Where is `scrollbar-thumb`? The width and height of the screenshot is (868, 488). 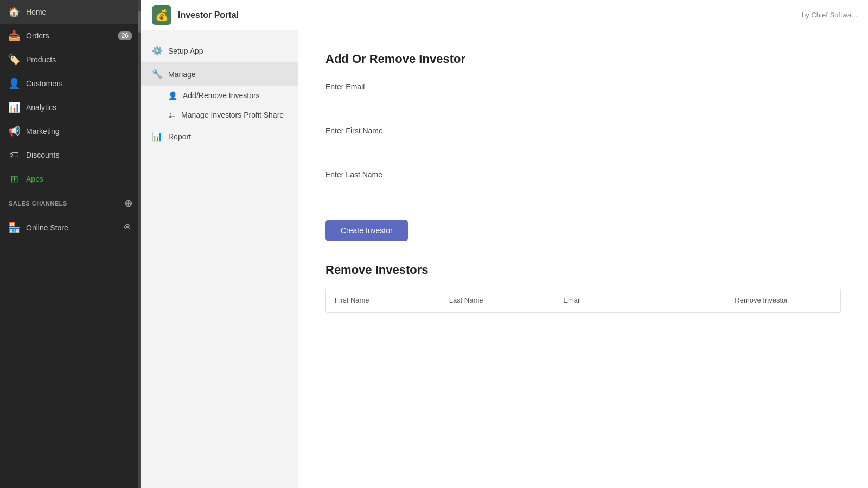
scrollbar-thumb is located at coordinates (139, 22).